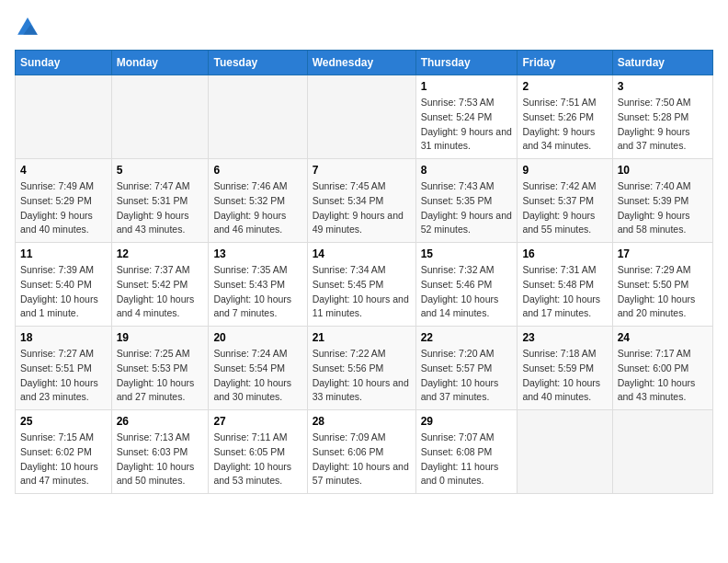 This screenshot has width=728, height=563. Describe the element at coordinates (362, 170) in the screenshot. I see `day-number: 7` at that location.